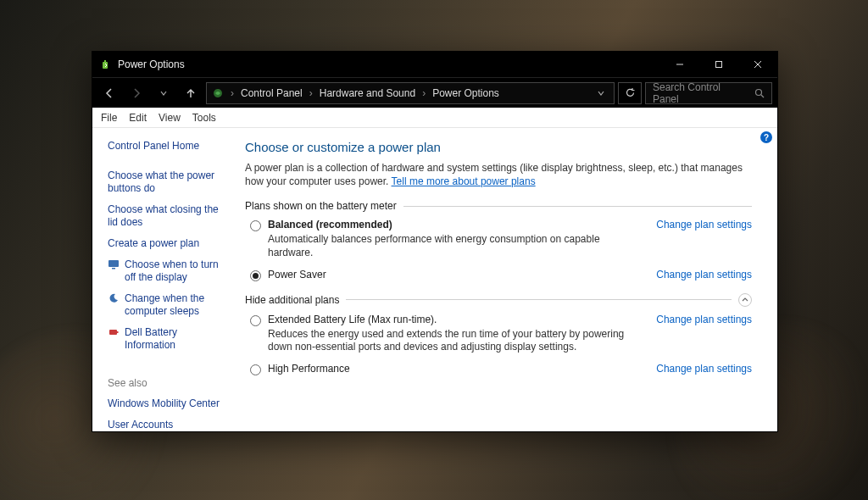 The width and height of the screenshot is (868, 500). I want to click on section-battery-meter: Plans shown on the battery meter Balance…, so click(498, 241).